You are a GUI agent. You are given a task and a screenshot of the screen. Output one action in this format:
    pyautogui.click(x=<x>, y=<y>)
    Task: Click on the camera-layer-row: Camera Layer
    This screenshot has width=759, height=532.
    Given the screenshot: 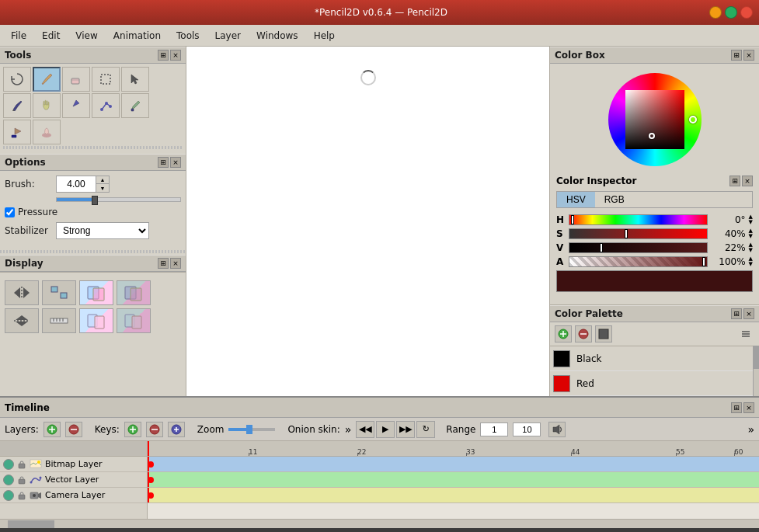 What is the action you would take?
    pyautogui.click(x=73, y=495)
    